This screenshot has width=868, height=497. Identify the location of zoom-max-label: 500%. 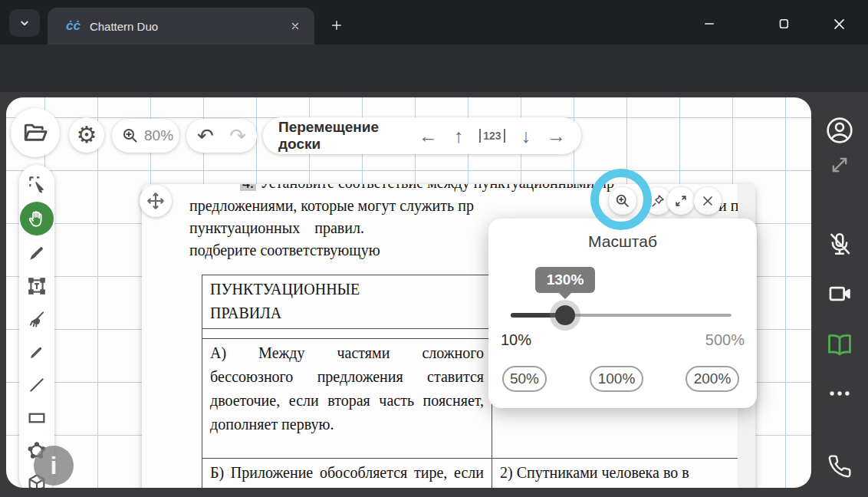
(725, 341).